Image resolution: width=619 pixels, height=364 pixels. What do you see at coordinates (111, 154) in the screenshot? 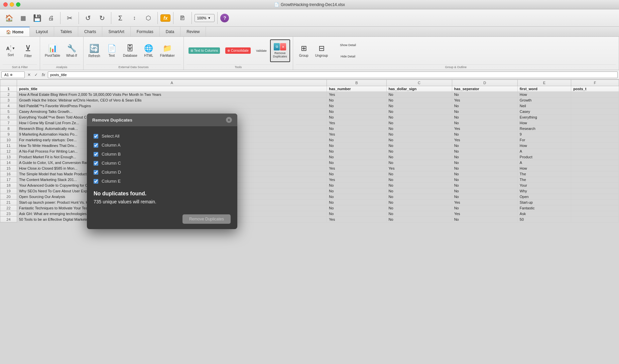
I see `checkbox-label-col-b: Column B` at bounding box center [111, 154].